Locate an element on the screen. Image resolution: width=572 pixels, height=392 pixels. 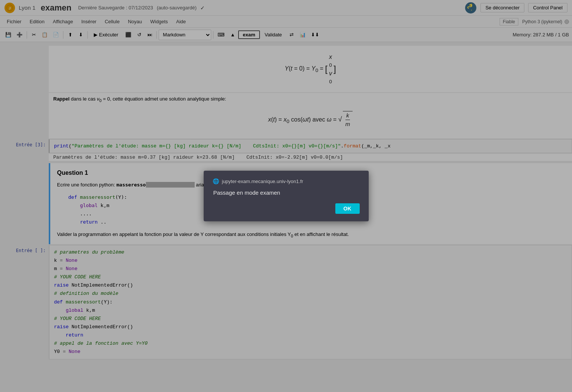
modal-dialog: 🌐 jupyter-exam.mecanique.univ-lyon1.fr P… is located at coordinates (286, 196).